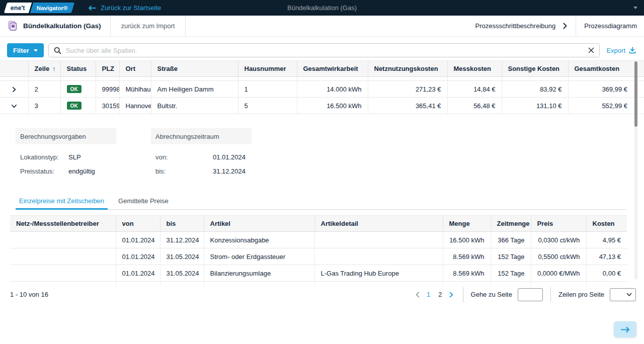 The height and width of the screenshot is (344, 644). Describe the element at coordinates (230, 157) in the screenshot. I see `von-value: 01.01.2024` at that location.